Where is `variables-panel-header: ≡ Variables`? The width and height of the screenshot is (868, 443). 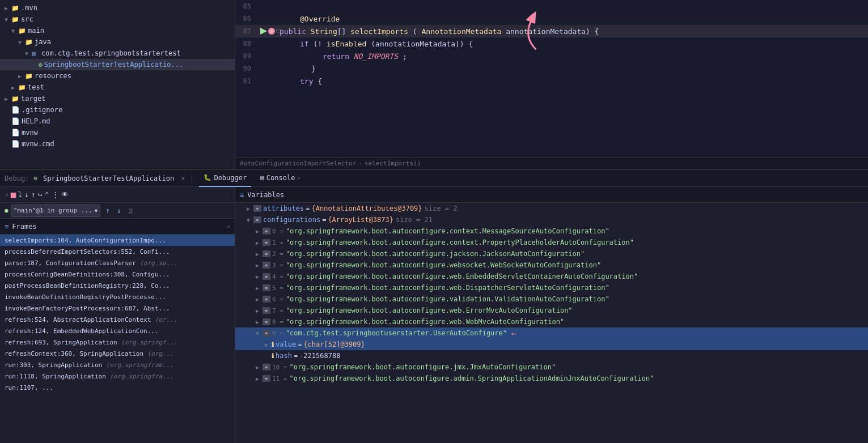 variables-panel-header: ≡ Variables is located at coordinates (552, 195).